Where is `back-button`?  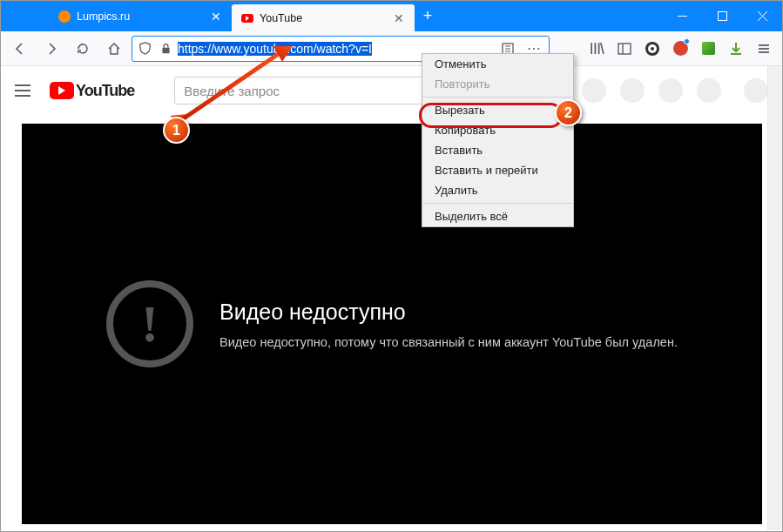 back-button is located at coordinates (20, 49).